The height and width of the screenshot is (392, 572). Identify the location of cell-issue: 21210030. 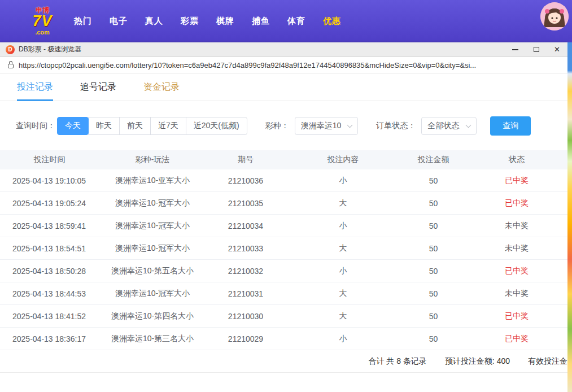
(246, 316).